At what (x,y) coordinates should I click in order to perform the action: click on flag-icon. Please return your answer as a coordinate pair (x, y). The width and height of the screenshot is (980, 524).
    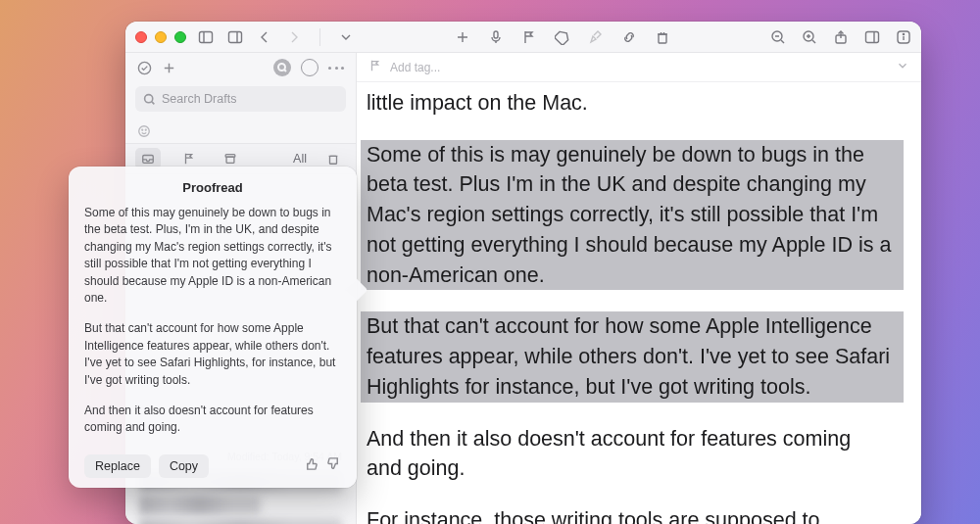
    Looking at the image, I should click on (529, 37).